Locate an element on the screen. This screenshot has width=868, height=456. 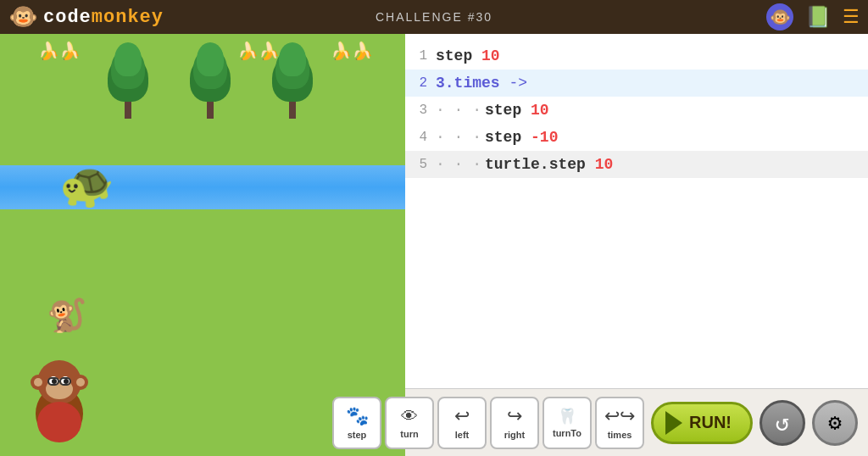
turnto-label: turnTo is located at coordinates (567, 433).